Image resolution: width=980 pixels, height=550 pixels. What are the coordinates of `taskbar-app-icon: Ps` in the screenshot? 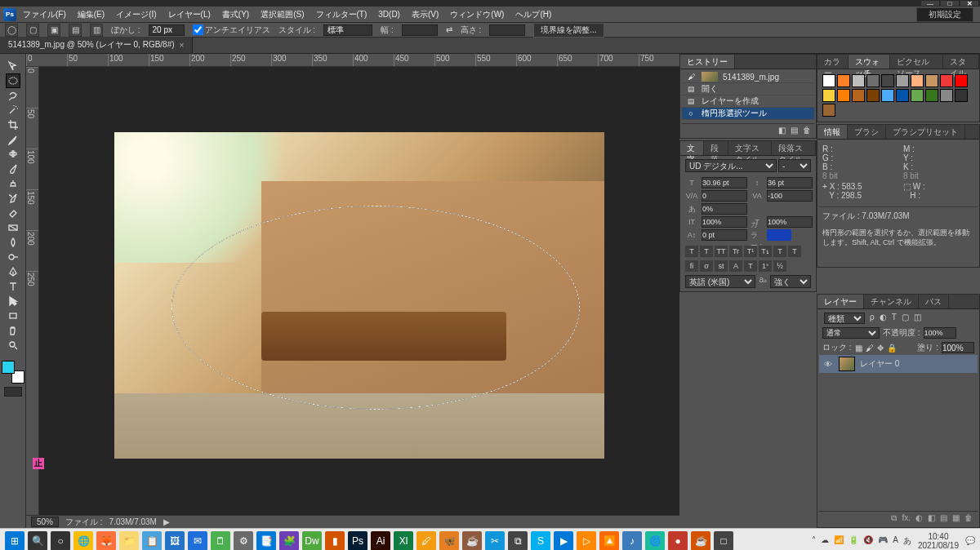 It's located at (358, 541).